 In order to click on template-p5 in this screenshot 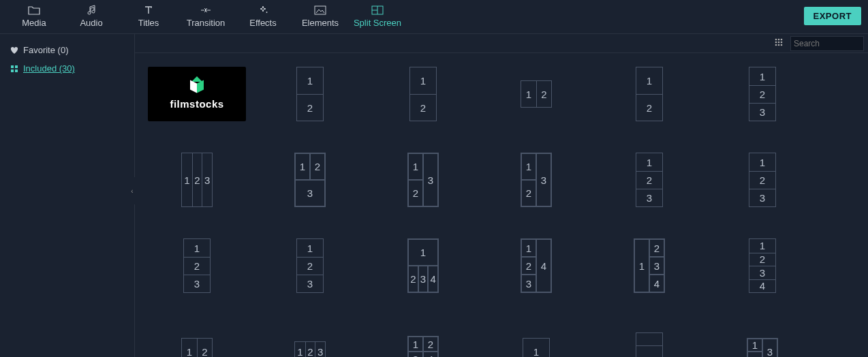, I will do `click(649, 341)`.